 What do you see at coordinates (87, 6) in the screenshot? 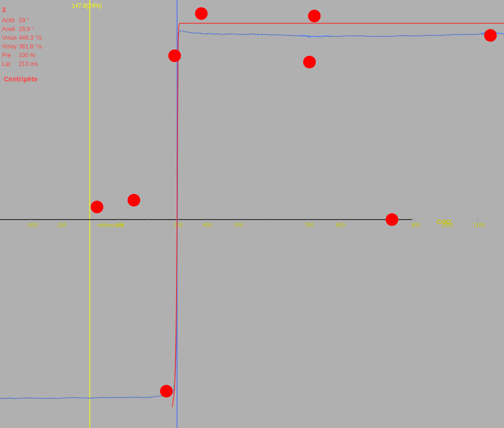
I see `yellow-percentage-label: 147.9(24%)` at bounding box center [87, 6].